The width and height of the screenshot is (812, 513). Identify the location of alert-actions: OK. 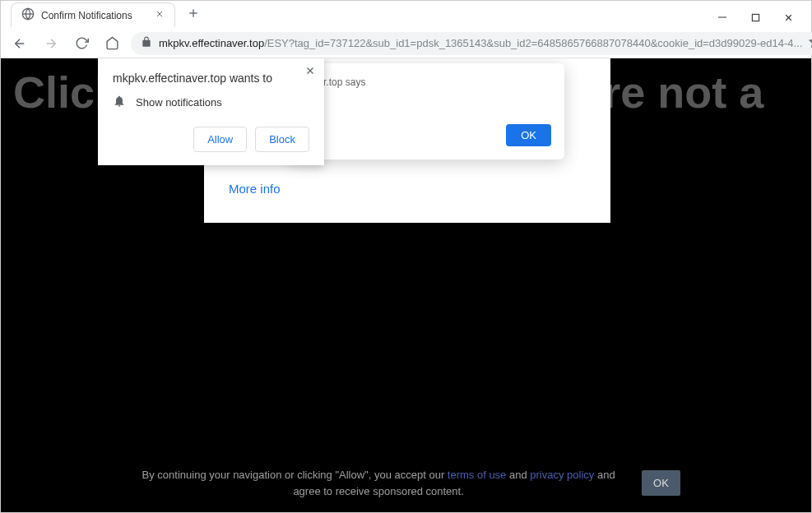
(426, 135).